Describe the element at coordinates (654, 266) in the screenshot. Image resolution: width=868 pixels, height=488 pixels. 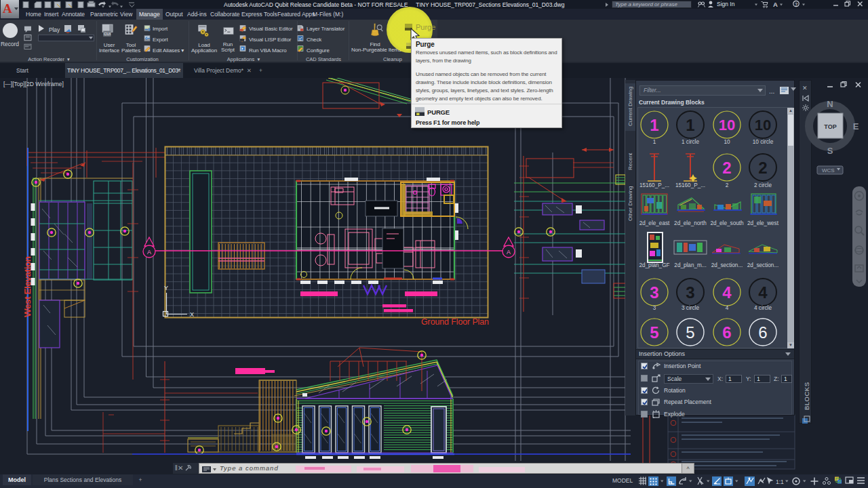
I see `svg-text: 2d_plan_GF` at that location.